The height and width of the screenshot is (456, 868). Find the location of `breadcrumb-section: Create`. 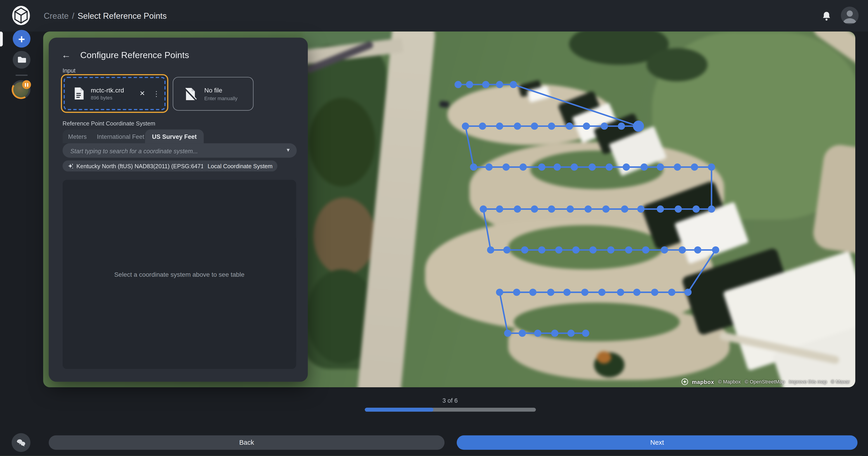

breadcrumb-section: Create is located at coordinates (56, 16).